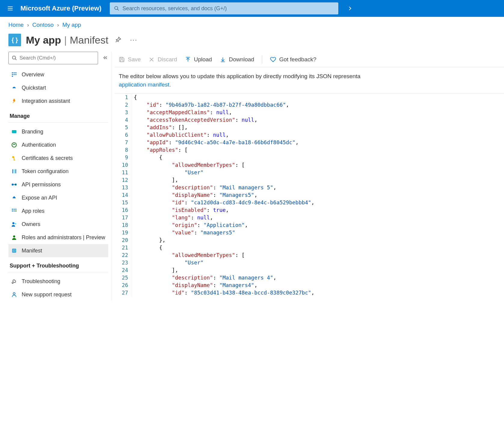 The height and width of the screenshot is (434, 504). Describe the element at coordinates (58, 115) in the screenshot. I see `section-manage: Manage` at that location.